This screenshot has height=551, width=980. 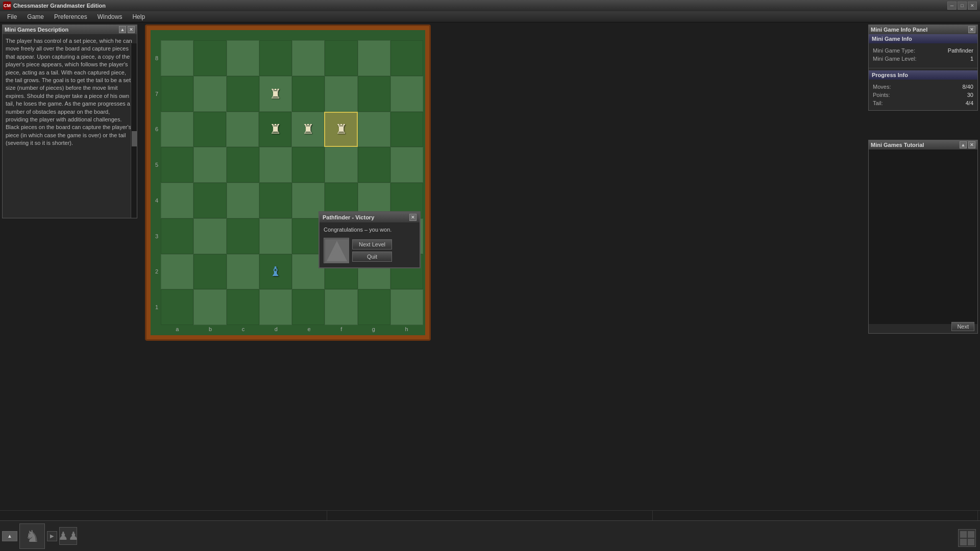 What do you see at coordinates (374, 329) in the screenshot?
I see `file-g: g` at bounding box center [374, 329].